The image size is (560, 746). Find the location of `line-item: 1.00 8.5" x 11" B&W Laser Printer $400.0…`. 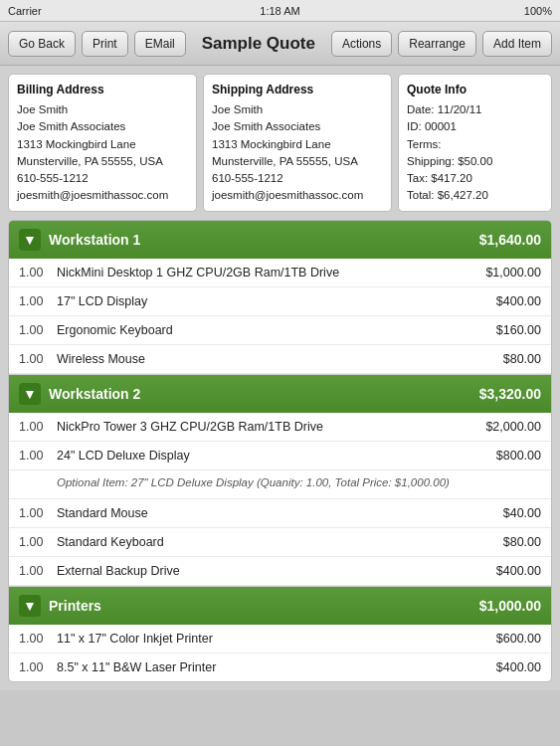

line-item: 1.00 8.5" x 11" B&W Laser Printer $400.0… is located at coordinates (280, 667).